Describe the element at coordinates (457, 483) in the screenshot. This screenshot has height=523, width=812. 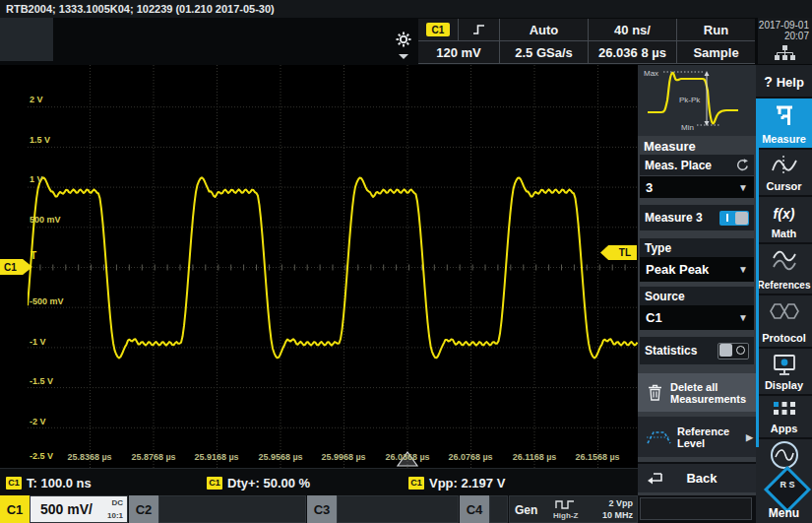
I see `measurement-result-3: C1 Vpp: 2.197 V` at that location.